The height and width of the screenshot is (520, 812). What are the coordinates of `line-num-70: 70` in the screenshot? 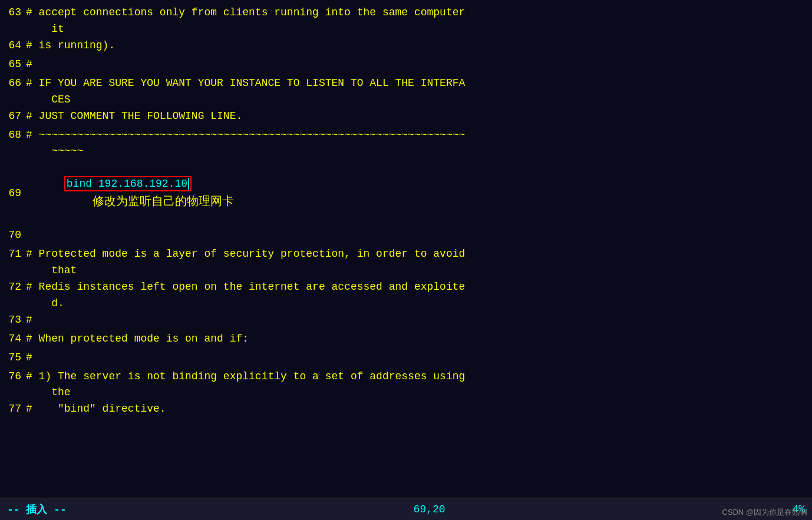 It's located at (14, 237).